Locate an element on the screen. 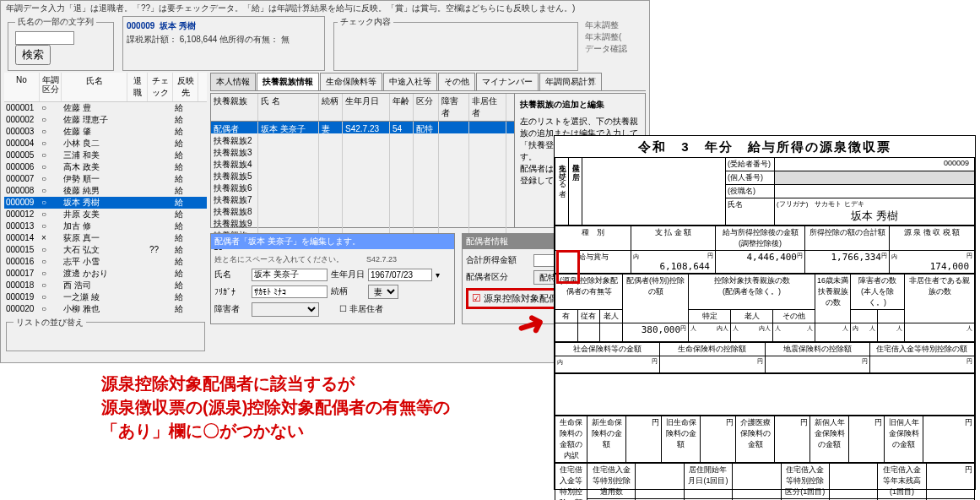 The image size is (980, 500). dg-row: 扶養親族7 is located at coordinates (363, 198).